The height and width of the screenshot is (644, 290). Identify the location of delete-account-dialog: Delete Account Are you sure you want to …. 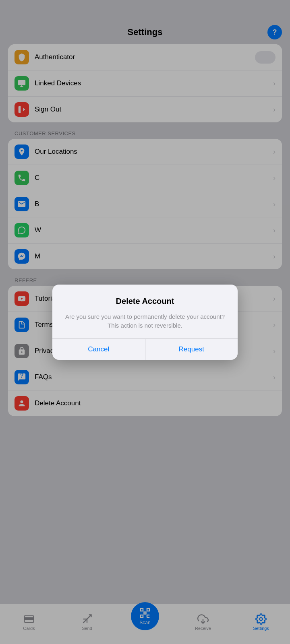
(145, 322).